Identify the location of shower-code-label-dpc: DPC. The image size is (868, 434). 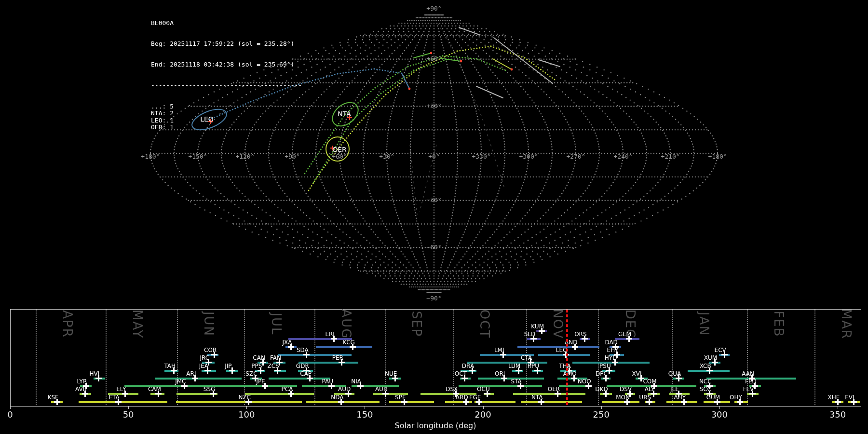
(602, 374).